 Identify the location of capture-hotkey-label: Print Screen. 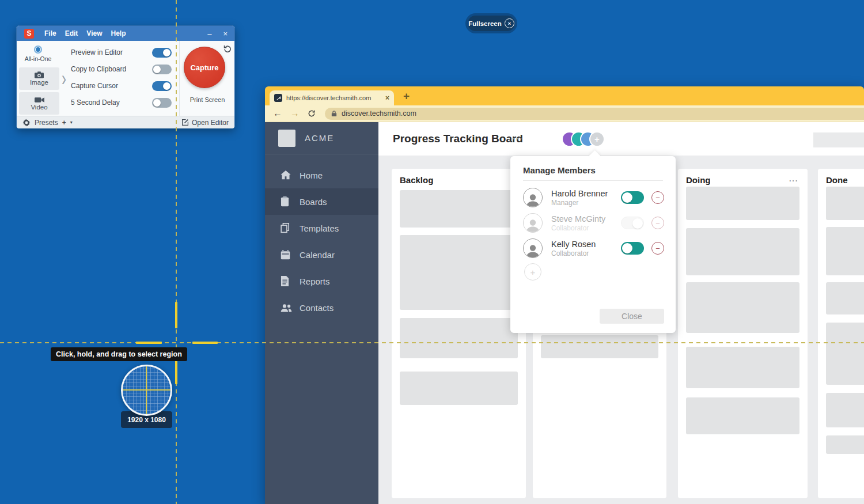
(207, 100).